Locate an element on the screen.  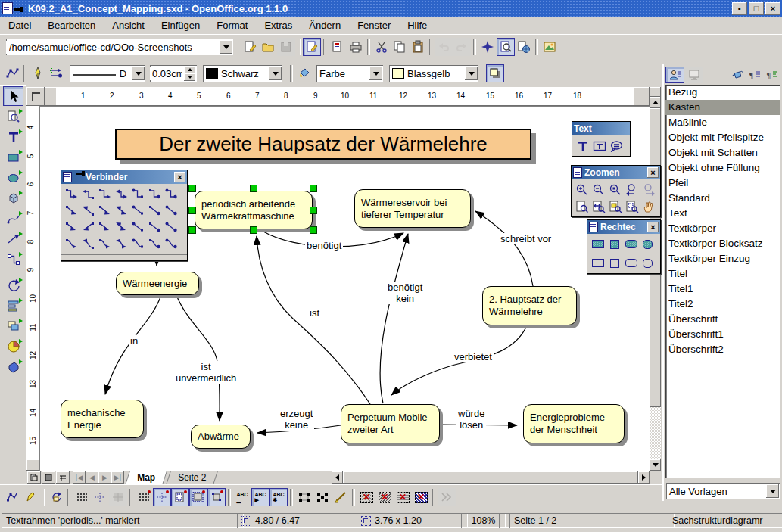
hscroll-right-button is located at coordinates (643, 478).